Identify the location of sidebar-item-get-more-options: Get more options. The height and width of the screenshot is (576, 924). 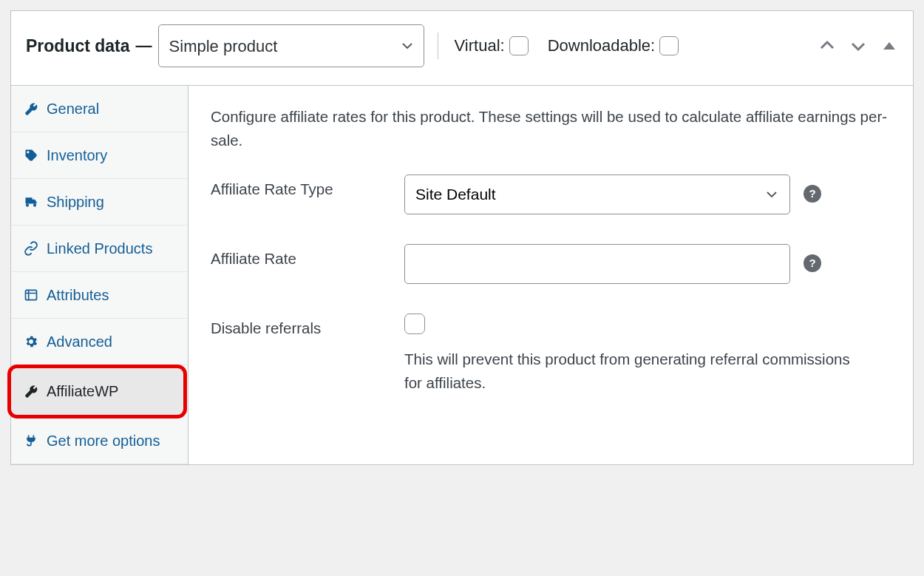
(99, 441).